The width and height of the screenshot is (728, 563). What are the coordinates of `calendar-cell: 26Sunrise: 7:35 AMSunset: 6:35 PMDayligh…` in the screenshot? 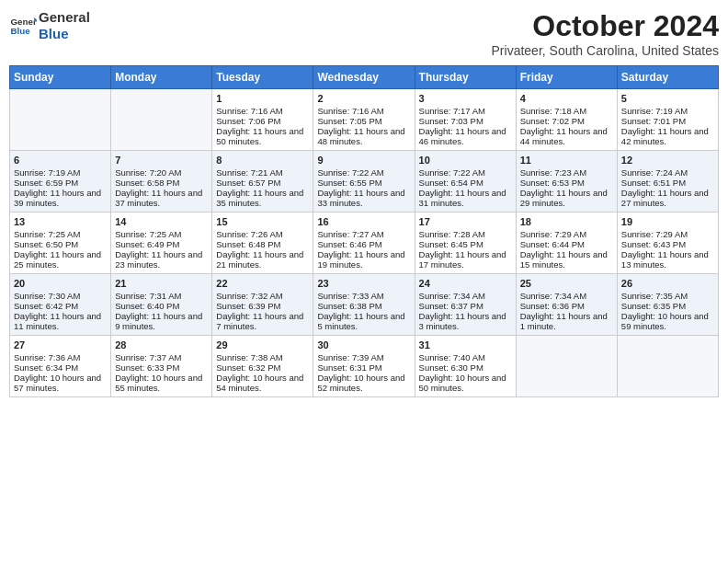 It's located at (667, 305).